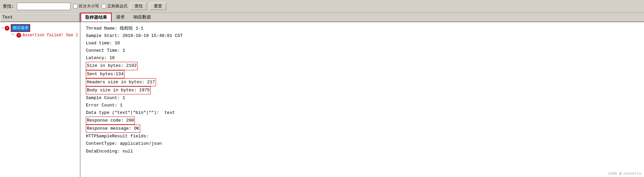 This screenshot has width=644, height=177. I want to click on reset-button: 重置, so click(158, 6).